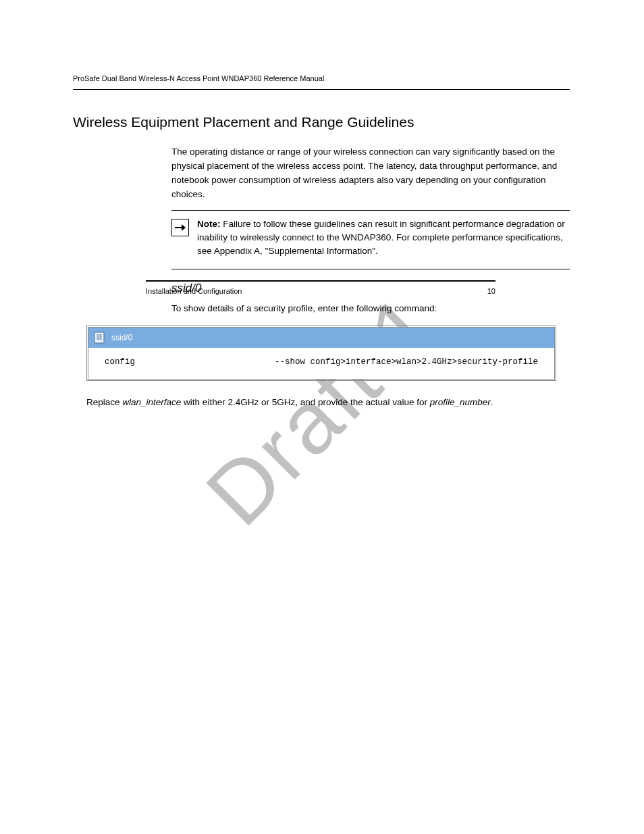 The height and width of the screenshot is (834, 644). I want to click on command-lead-paragraph: To show details of a security profile, e…, so click(371, 309).